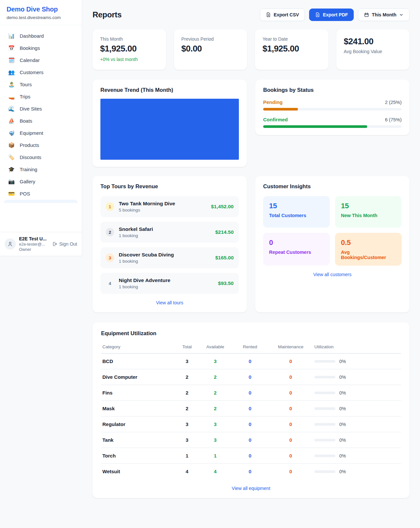 The height and width of the screenshot is (528, 420). I want to click on table-row: BCD33000%, so click(251, 361).